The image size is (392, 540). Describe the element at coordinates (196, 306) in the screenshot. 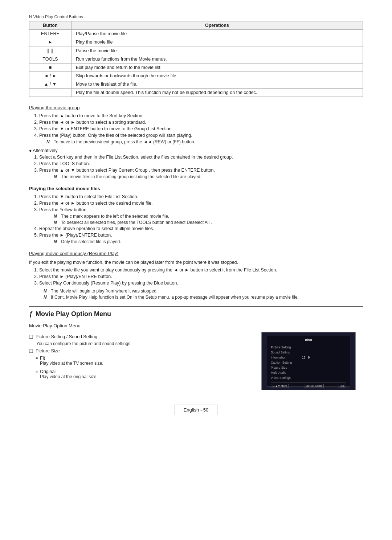

I see `section-divider` at that location.